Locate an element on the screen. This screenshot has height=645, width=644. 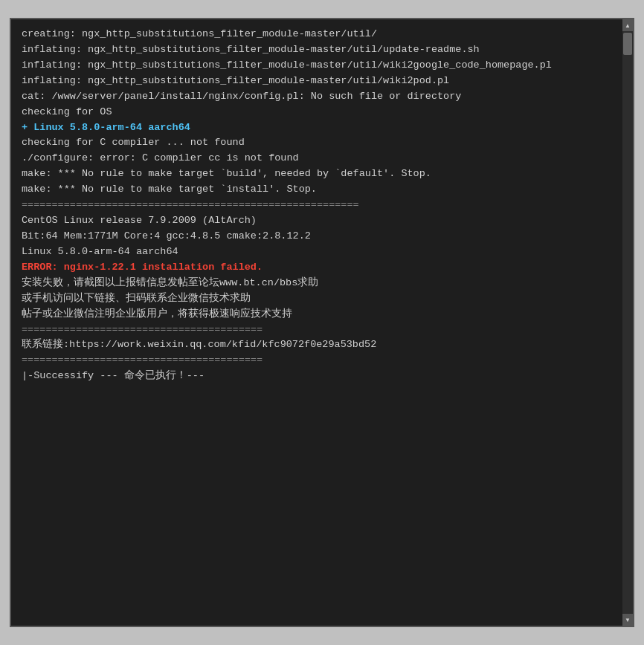
terminal-line: make: *** No rule to make target `build'… is located at coordinates (317, 174).